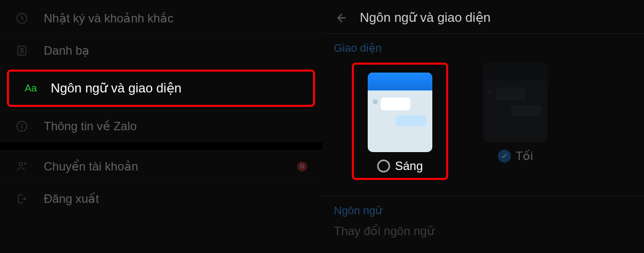 Image resolution: width=644 pixels, height=253 pixels. I want to click on radio-light: Sáng, so click(400, 166).